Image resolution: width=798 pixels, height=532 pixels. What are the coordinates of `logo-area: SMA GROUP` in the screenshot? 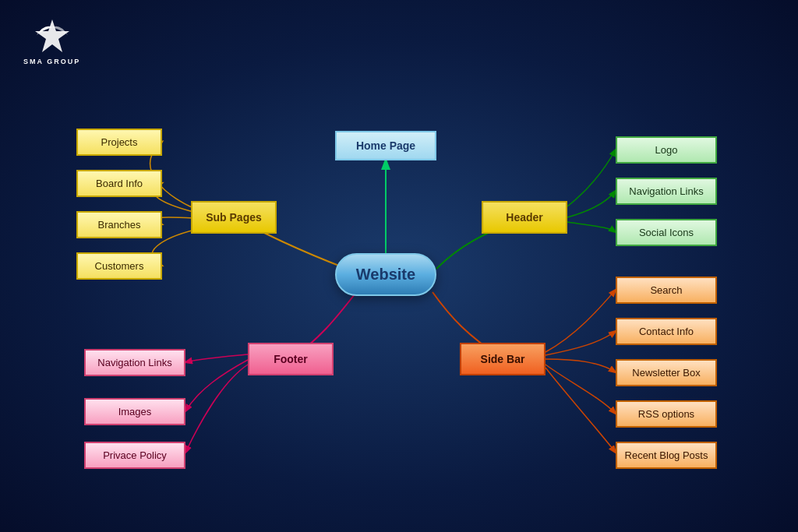 It's located at (51, 41).